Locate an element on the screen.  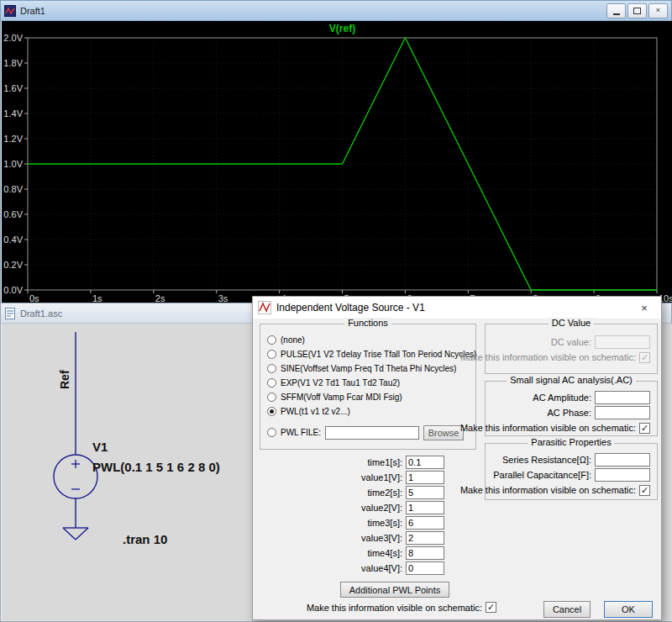
ac-amplitude-label: AC Amplitude: is located at coordinates (562, 398).